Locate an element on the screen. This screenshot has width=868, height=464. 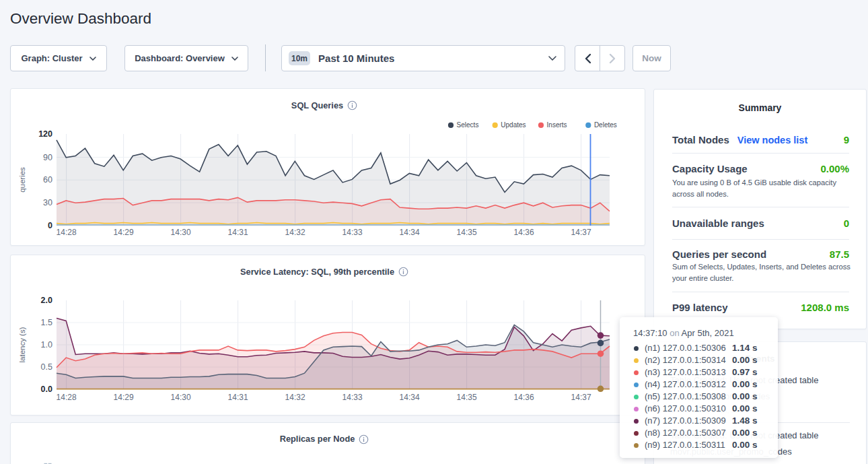
svg-text: 0.0 is located at coordinates (47, 389).